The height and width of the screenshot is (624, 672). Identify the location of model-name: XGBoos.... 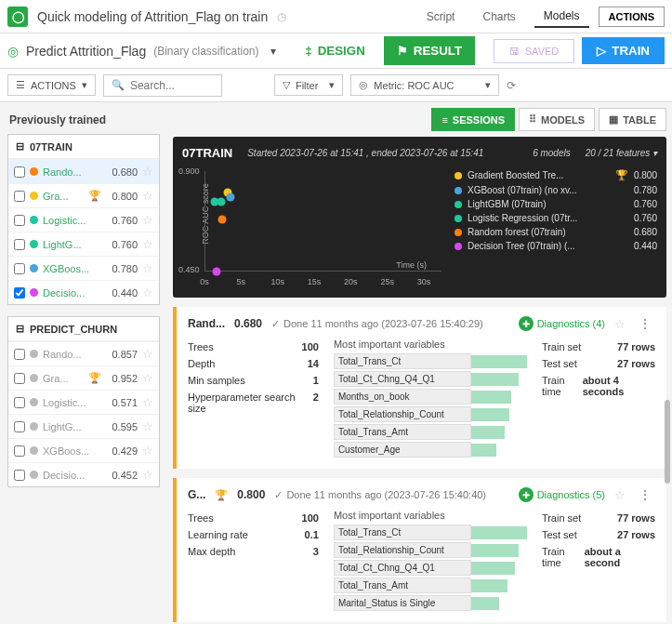
(72, 269).